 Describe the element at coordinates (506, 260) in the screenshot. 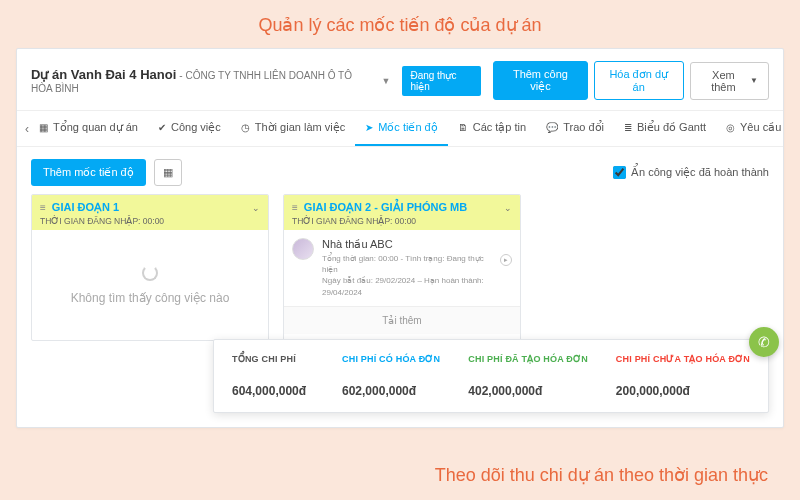

I see `card-details-icon: ▸` at that location.